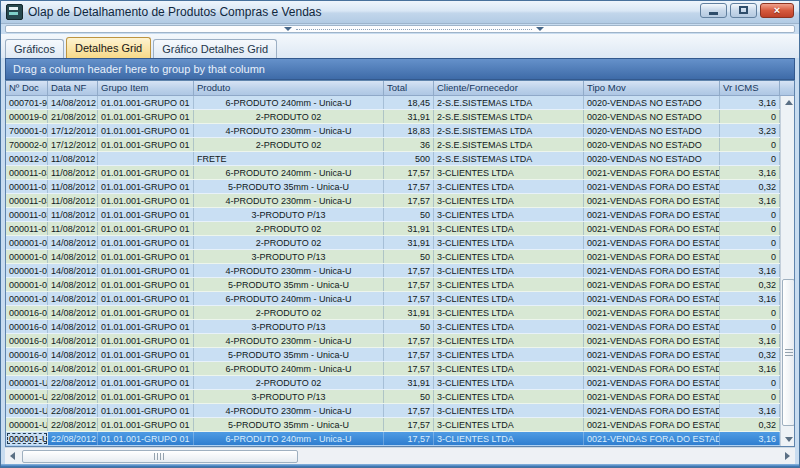 Image resolution: width=800 pixels, height=468 pixels. I want to click on grid-cell: 000001-U, so click(27, 438).